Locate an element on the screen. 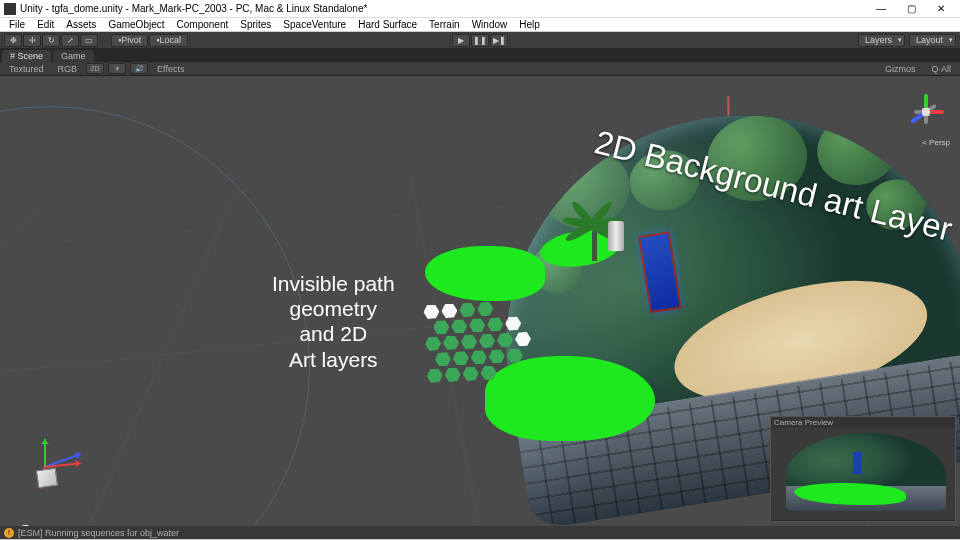 This screenshot has width=960, height=540. menubar: File Edit Assets GameObject Component Sp… is located at coordinates (480, 25).